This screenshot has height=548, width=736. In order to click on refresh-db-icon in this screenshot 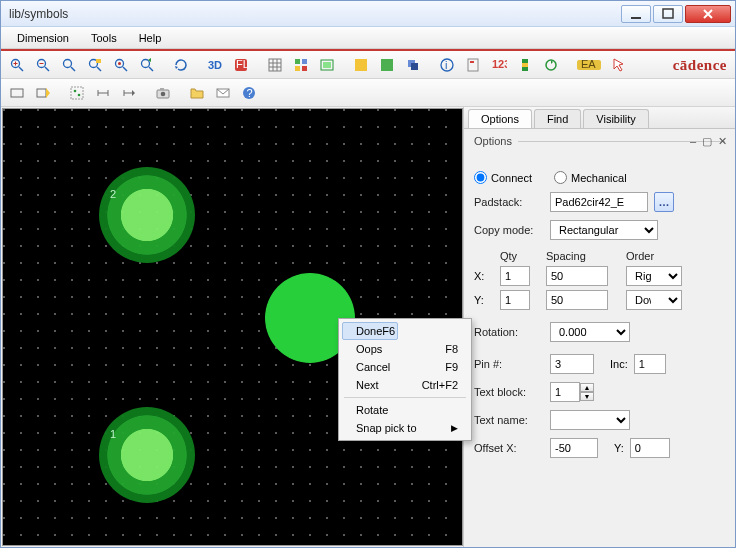, I will do `click(551, 65)`.